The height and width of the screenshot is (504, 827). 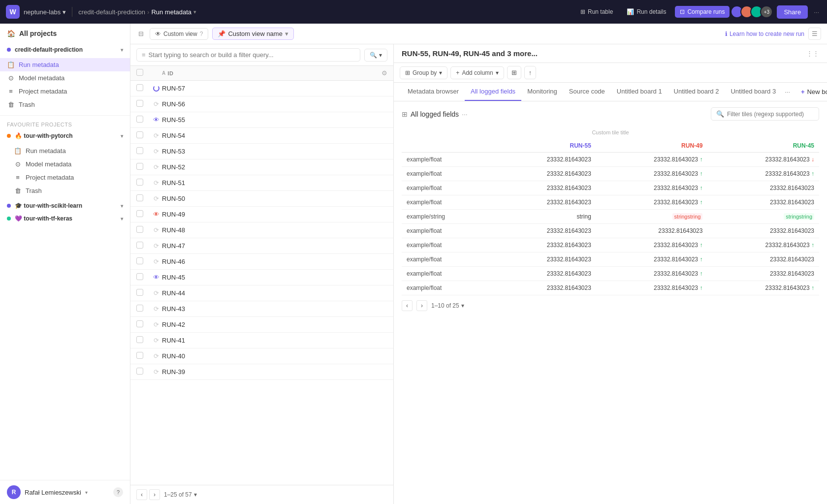 I want to click on sidebar-item-project-metadata: ≡ Project metadata, so click(x=65, y=92).